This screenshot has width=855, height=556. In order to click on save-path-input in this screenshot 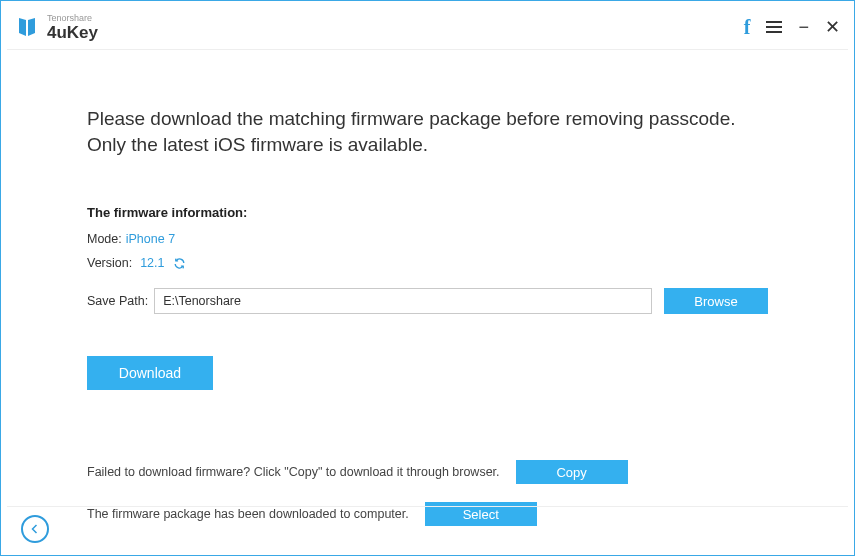, I will do `click(403, 301)`.